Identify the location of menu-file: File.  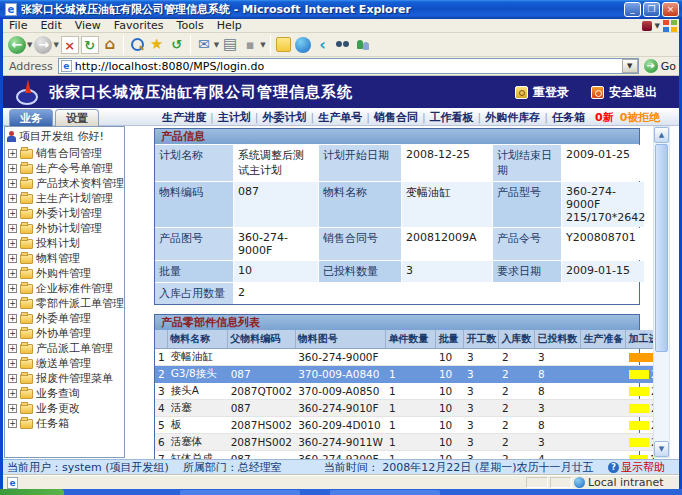
(18, 26).